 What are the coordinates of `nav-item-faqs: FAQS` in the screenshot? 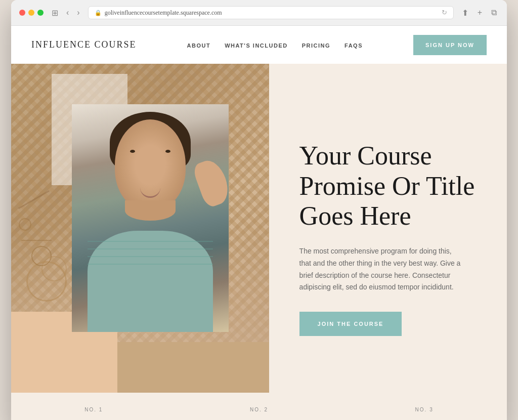 It's located at (354, 45).